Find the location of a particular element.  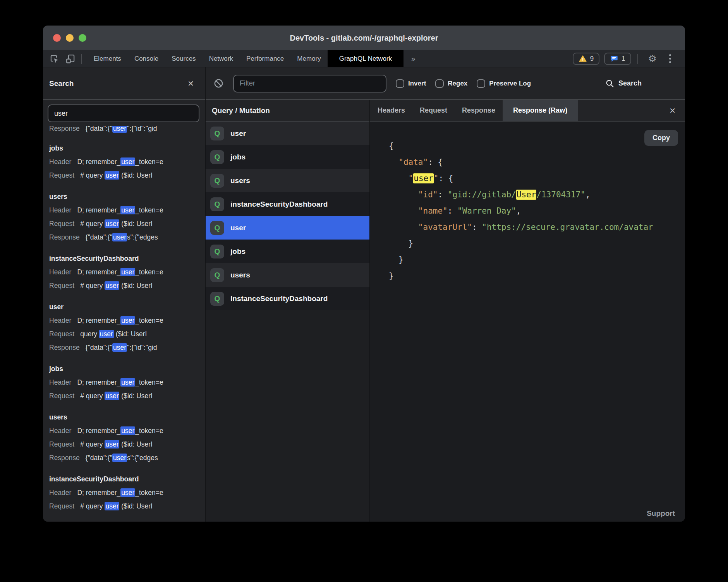

response-tab-response-raw: Response (Raw) is located at coordinates (540, 111).